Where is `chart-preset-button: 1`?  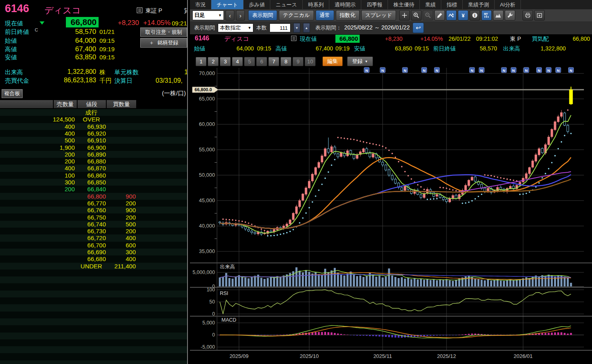 chart-preset-button: 1 is located at coordinates (201, 61).